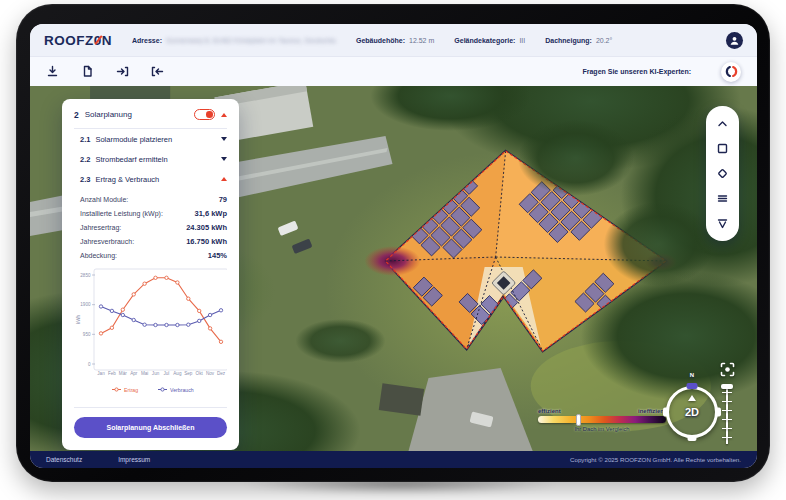 The height and width of the screenshot is (500, 786). I want to click on svg-text: Sep, so click(188, 374).